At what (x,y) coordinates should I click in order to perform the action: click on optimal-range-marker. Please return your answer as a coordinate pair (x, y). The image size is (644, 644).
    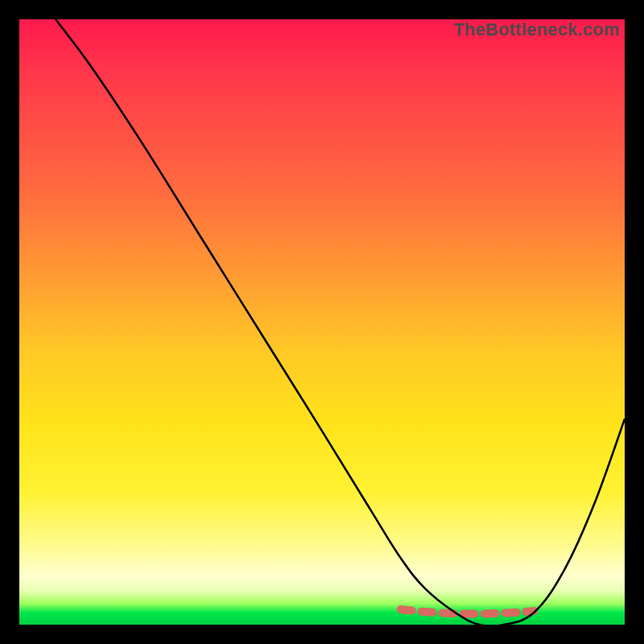
    Looking at the image, I should click on (467, 612).